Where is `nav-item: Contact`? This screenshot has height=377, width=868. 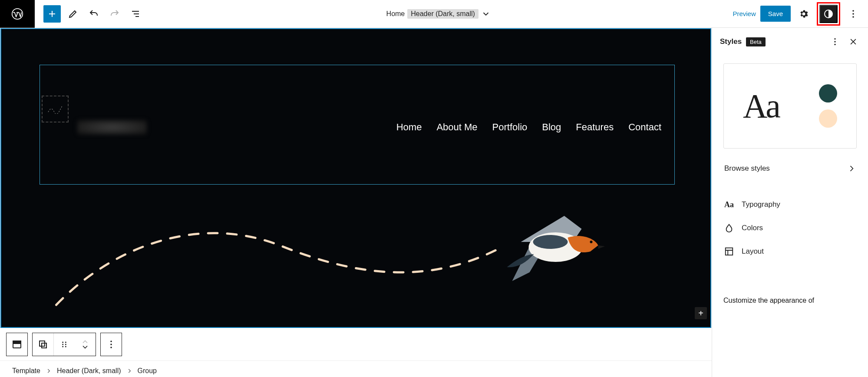 nav-item: Contact is located at coordinates (645, 127).